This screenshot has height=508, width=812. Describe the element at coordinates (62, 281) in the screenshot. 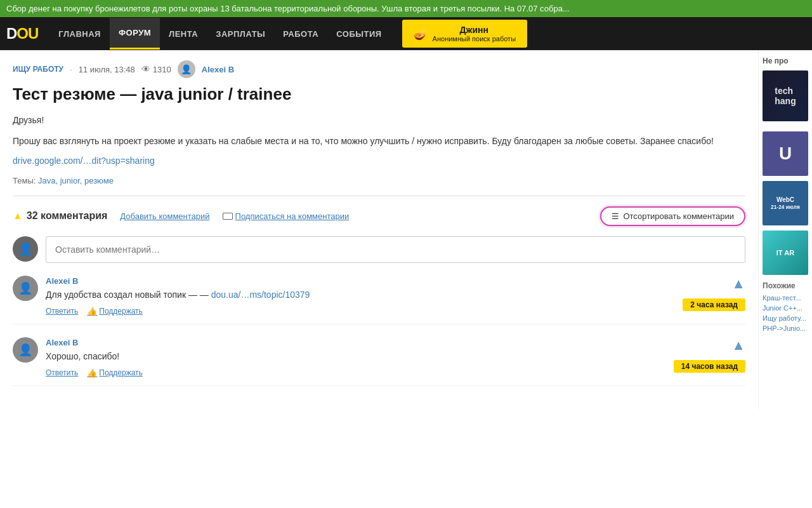

I see `comment-author-1: Alexei B` at that location.